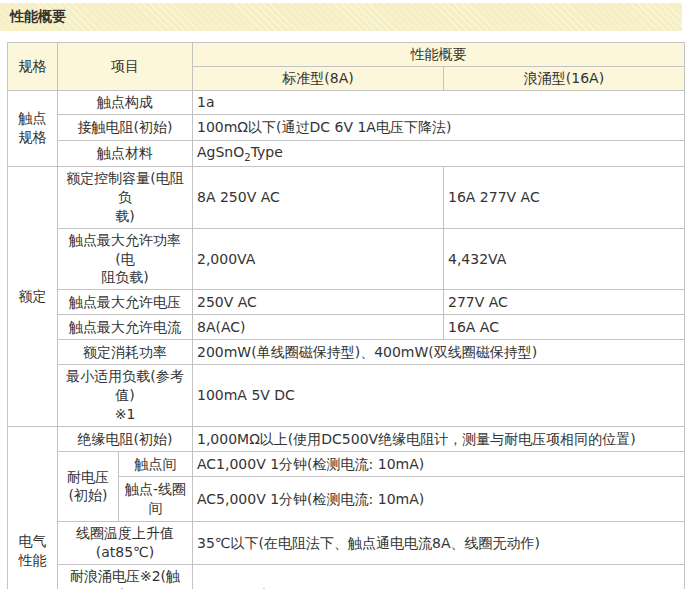 The image size is (691, 589). What do you see at coordinates (439, 576) in the screenshot?
I see `row-surge-withstand-value: 12,000V(初始)` at bounding box center [439, 576].